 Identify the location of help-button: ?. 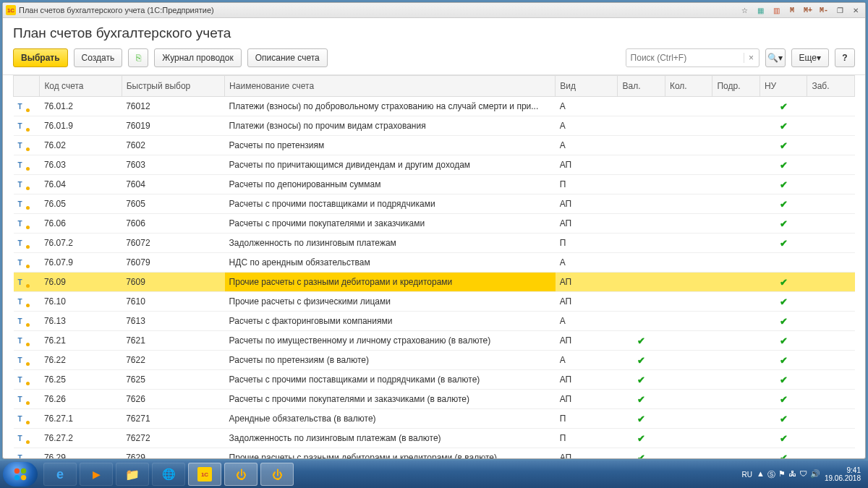
(845, 58).